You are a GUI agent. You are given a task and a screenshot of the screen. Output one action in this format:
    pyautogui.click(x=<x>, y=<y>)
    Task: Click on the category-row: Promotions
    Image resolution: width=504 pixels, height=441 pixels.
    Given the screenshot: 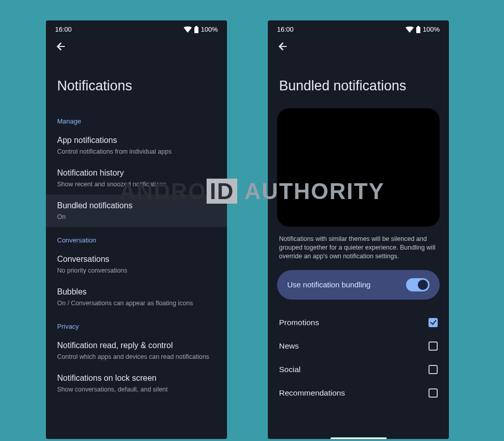 What is the action you would take?
    pyautogui.click(x=358, y=323)
    